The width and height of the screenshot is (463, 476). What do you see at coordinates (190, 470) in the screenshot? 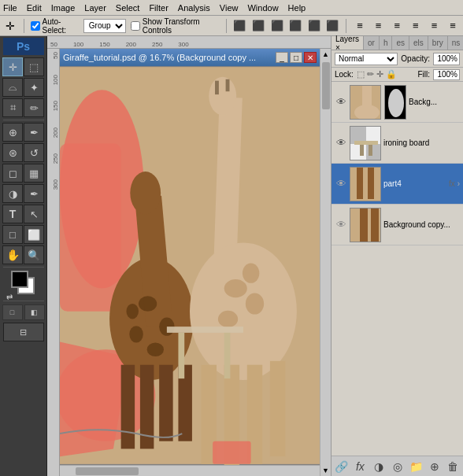
I see `scrollbar-horizontal` at bounding box center [190, 470].